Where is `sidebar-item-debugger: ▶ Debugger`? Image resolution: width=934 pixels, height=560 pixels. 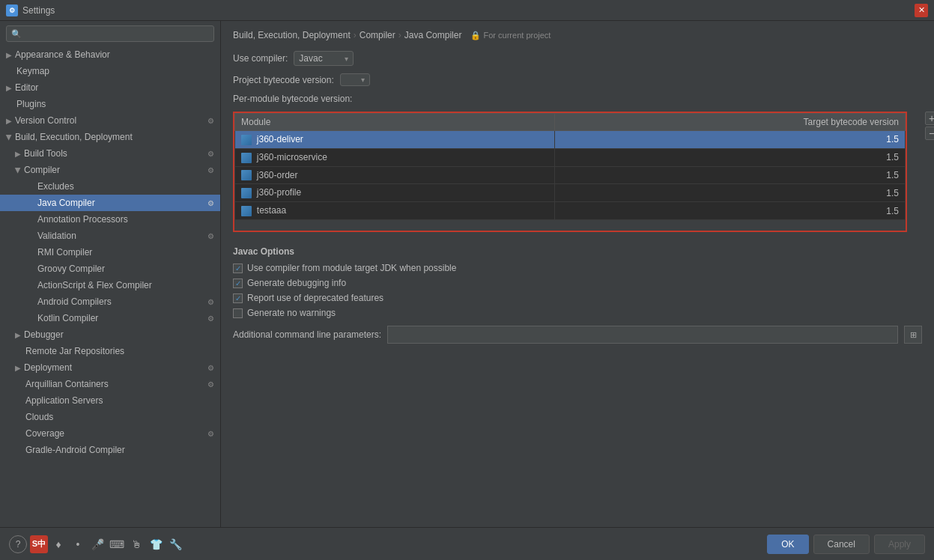 sidebar-item-debugger: ▶ Debugger is located at coordinates (110, 335).